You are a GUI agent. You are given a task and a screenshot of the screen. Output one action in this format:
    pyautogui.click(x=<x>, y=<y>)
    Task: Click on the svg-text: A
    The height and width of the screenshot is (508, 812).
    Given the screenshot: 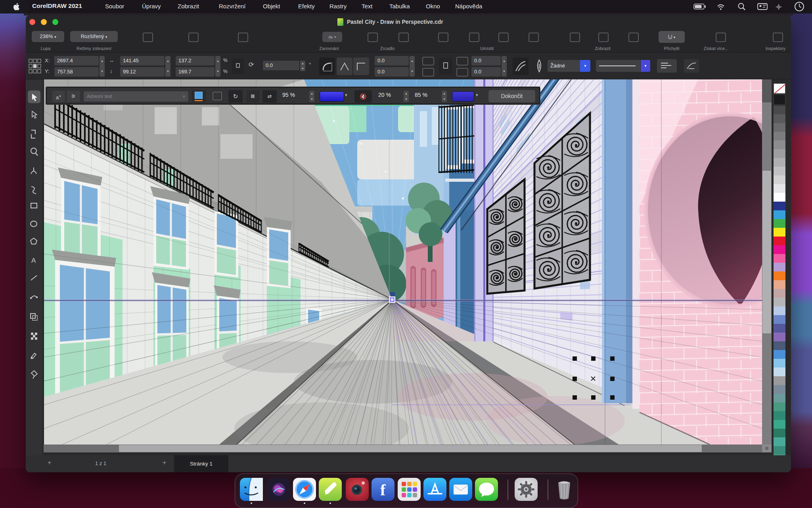 What is the action you would take?
    pyautogui.click(x=34, y=260)
    